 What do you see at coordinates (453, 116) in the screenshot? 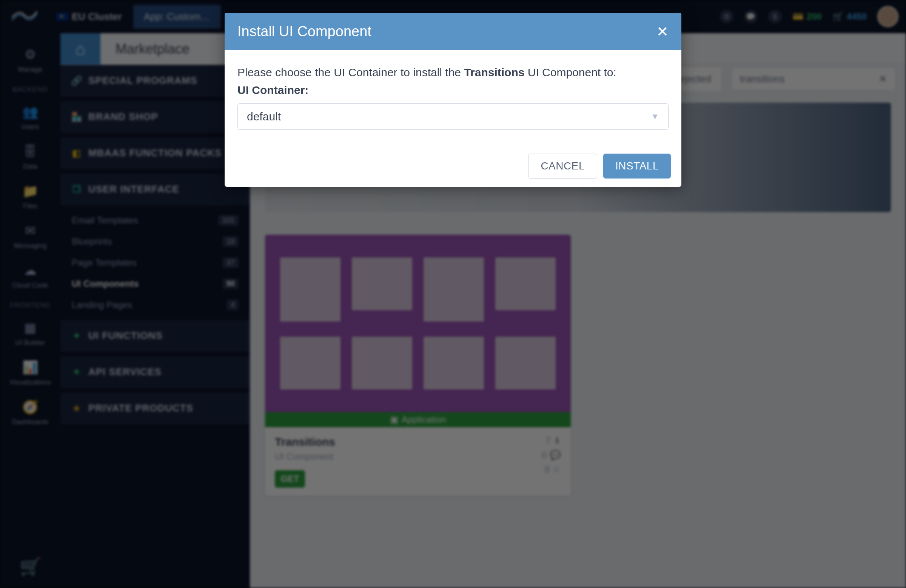
I see `container-select: default ▼` at bounding box center [453, 116].